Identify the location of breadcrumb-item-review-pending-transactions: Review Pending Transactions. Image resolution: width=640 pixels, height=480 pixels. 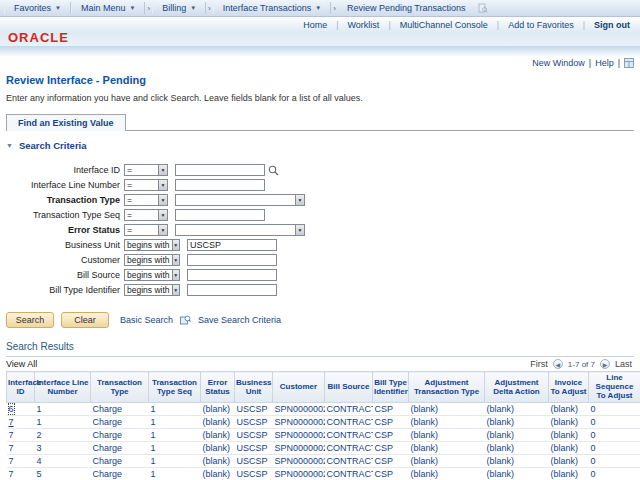
(406, 8).